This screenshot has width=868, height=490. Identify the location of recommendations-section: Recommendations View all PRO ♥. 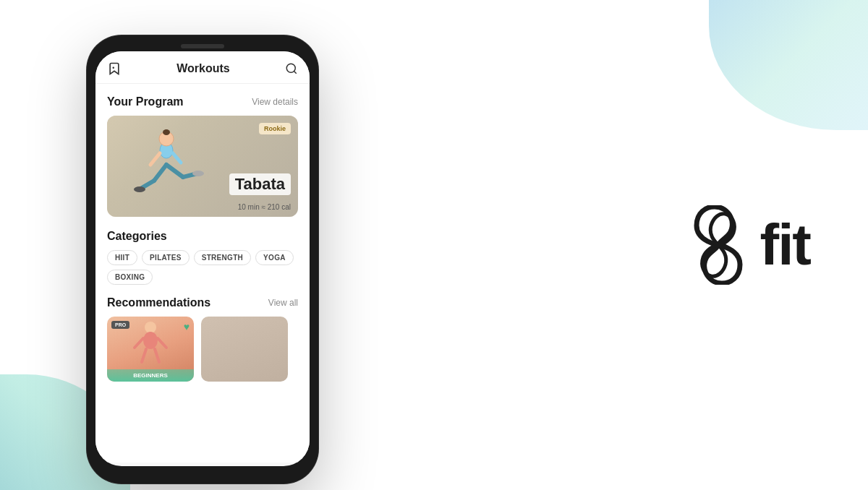
(203, 339).